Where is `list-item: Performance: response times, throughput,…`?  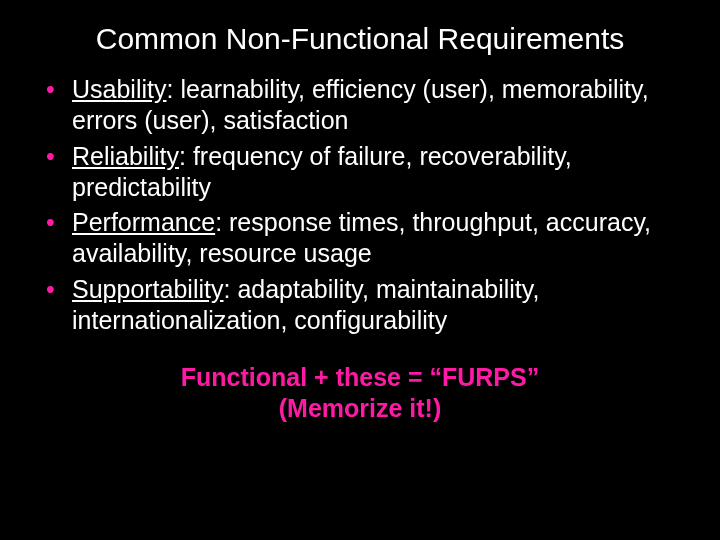
list-item: Performance: response times, throughput,… is located at coordinates (360, 238).